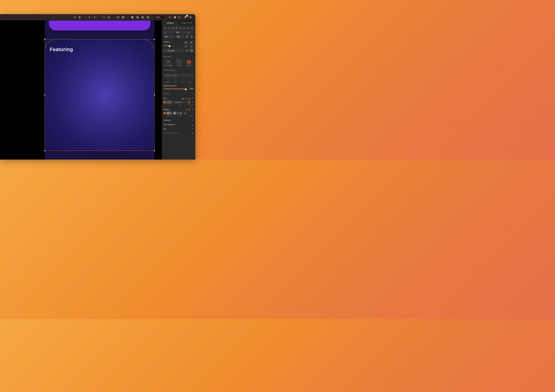  I want to click on lock-aspect-icon: 🔒︎, so click(174, 37).